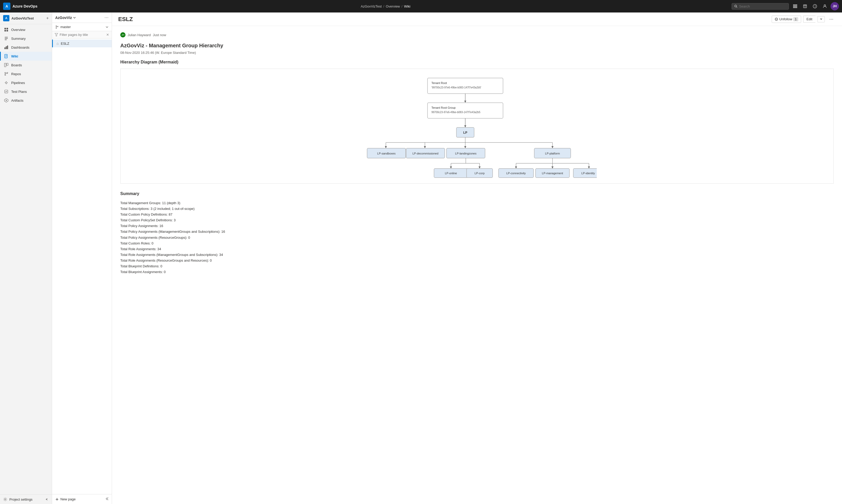 This screenshot has width=842, height=504. Describe the element at coordinates (815, 6) in the screenshot. I see `topbar-icons: ? JH` at that location.